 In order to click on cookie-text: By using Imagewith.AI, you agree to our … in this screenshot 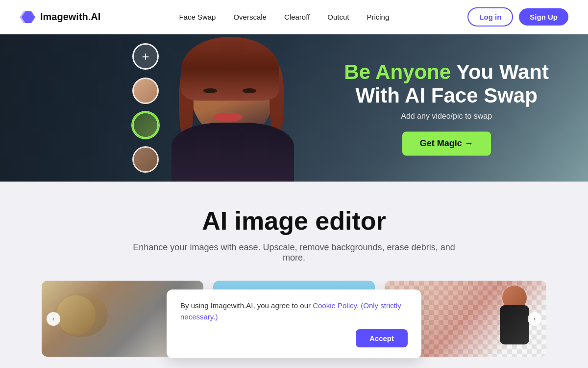, I will do `click(294, 311)`.